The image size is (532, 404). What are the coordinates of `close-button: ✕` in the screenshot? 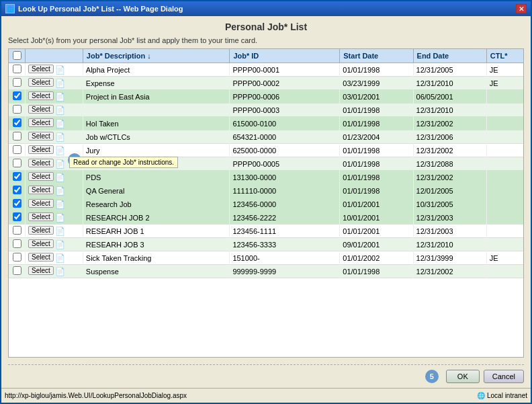 It's located at (521, 9).